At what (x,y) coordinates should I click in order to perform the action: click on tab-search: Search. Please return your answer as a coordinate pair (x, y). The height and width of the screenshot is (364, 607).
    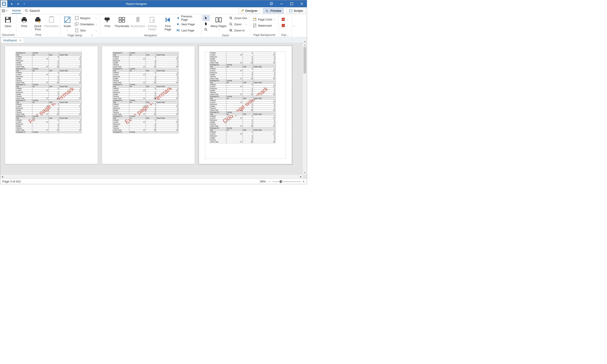
    Looking at the image, I should click on (32, 11).